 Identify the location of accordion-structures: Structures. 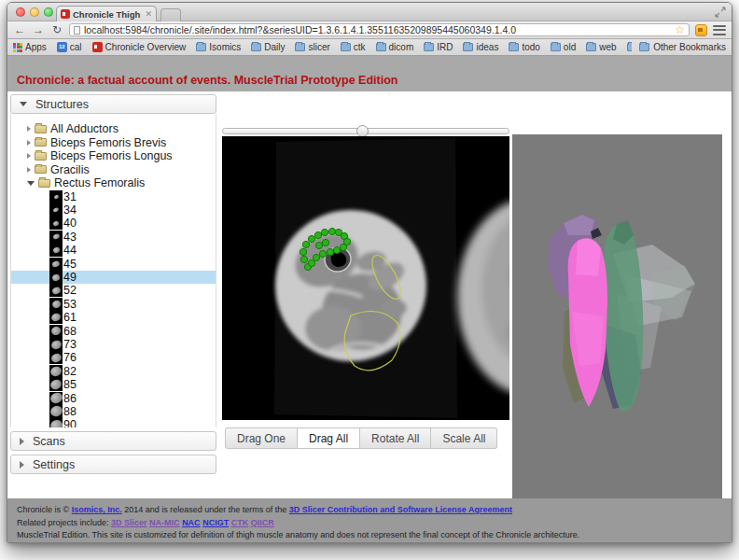
(114, 105).